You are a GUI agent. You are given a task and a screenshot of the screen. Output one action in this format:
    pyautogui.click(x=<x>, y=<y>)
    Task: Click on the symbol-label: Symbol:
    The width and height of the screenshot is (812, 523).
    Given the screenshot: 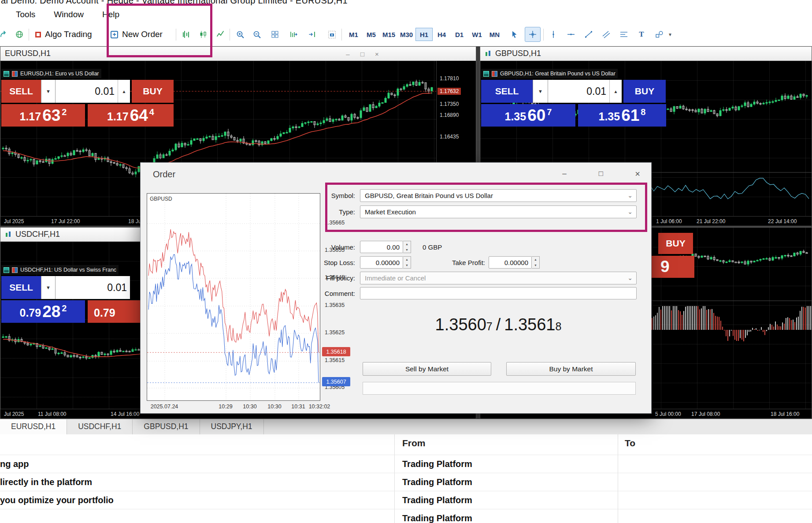 What is the action you would take?
    pyautogui.click(x=314, y=196)
    